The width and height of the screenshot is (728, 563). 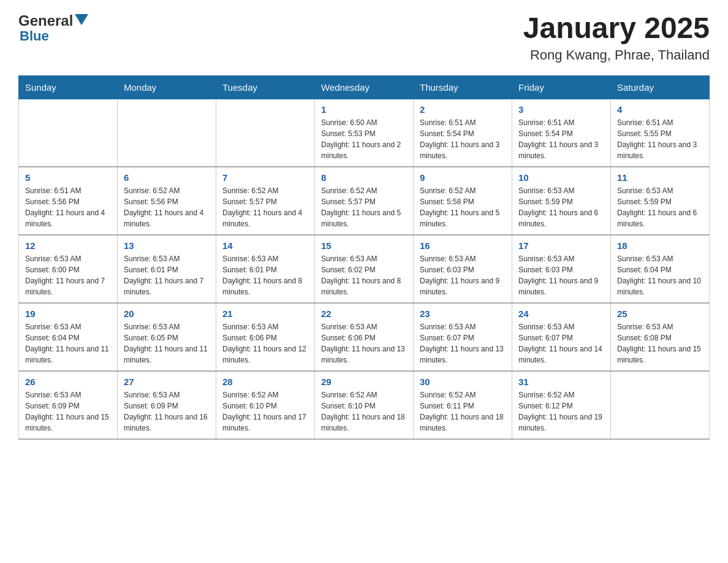 What do you see at coordinates (561, 269) in the screenshot?
I see `calendar-cell: 17Sunrise: 6:53 AMSunset: 6:03 PMDayligh…` at bounding box center [561, 269].